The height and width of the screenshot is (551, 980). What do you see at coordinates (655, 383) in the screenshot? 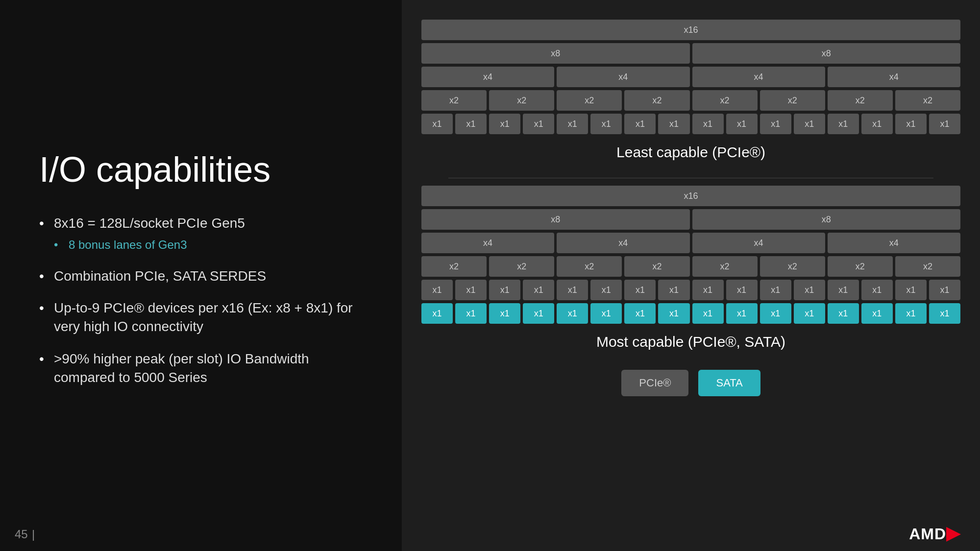
I see `legend-pcie: PCIe®` at bounding box center [655, 383].